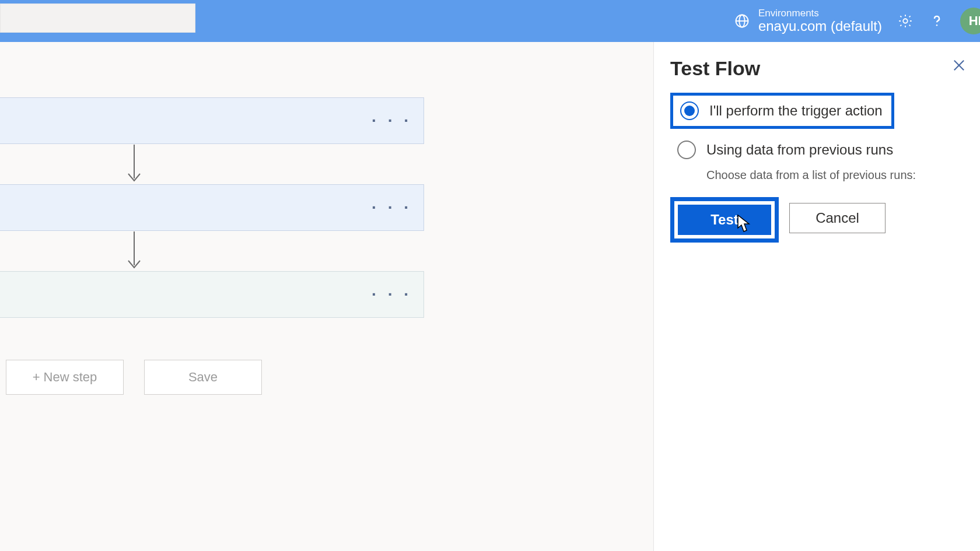  I want to click on save-button: Save, so click(203, 377).